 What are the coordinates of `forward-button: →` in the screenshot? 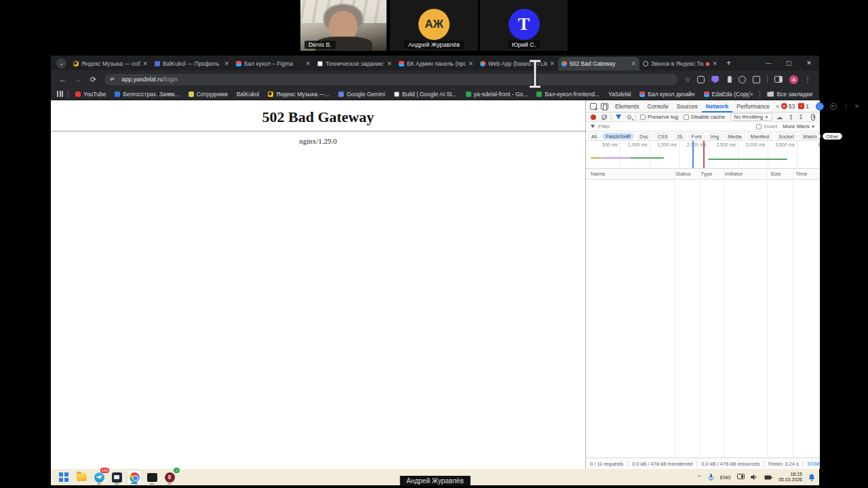 It's located at (79, 79).